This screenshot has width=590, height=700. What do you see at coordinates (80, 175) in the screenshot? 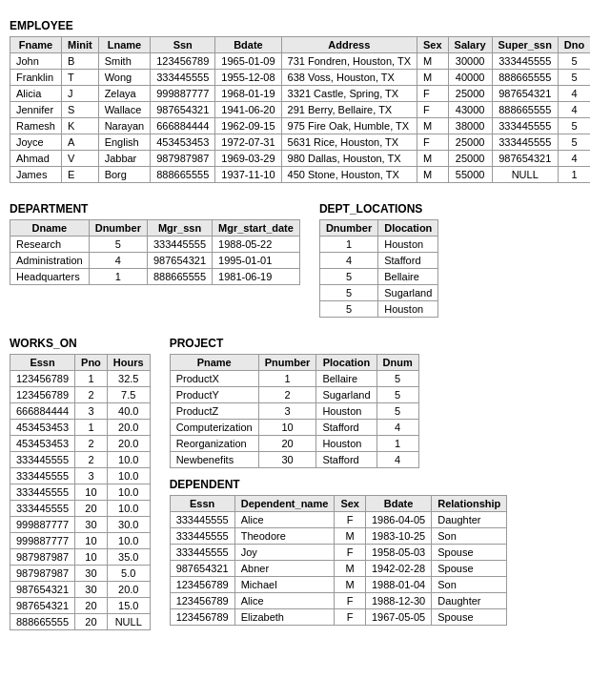
I see `table-cell: E` at bounding box center [80, 175].